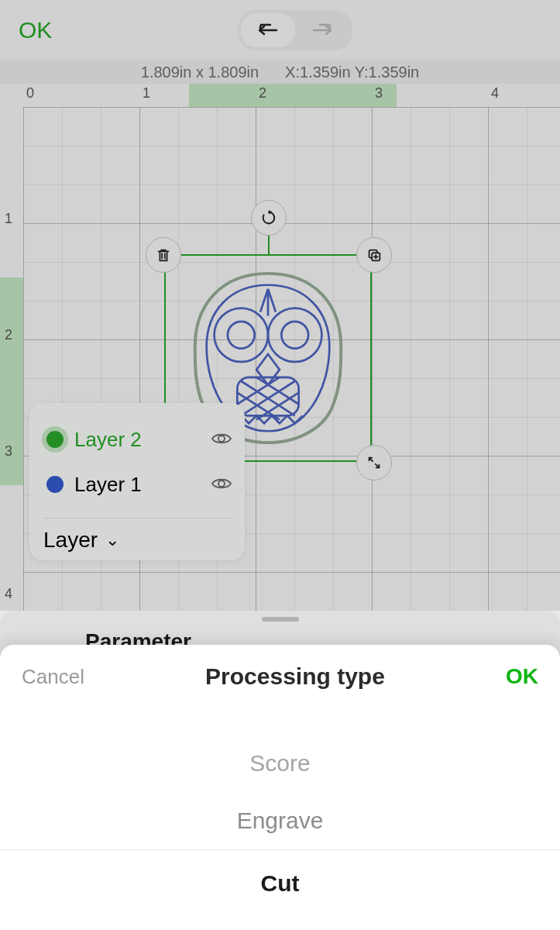 The height and width of the screenshot is (930, 560). Describe the element at coordinates (280, 881) in the screenshot. I see `picker-option-selected: Cut` at that location.